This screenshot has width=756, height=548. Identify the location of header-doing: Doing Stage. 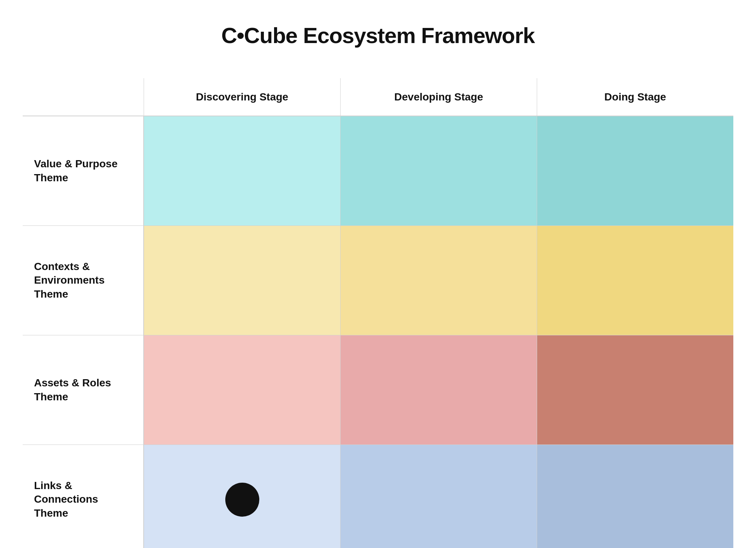
(635, 97).